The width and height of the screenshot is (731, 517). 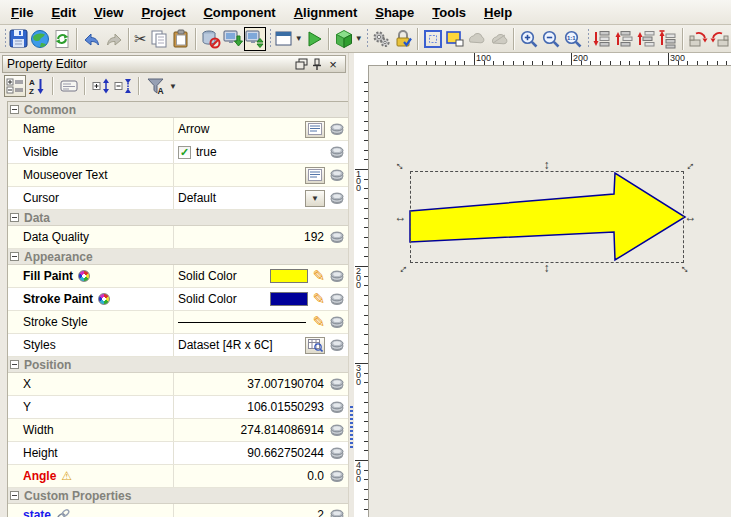 What do you see at coordinates (15, 86) in the screenshot?
I see `categorized-view-button` at bounding box center [15, 86].